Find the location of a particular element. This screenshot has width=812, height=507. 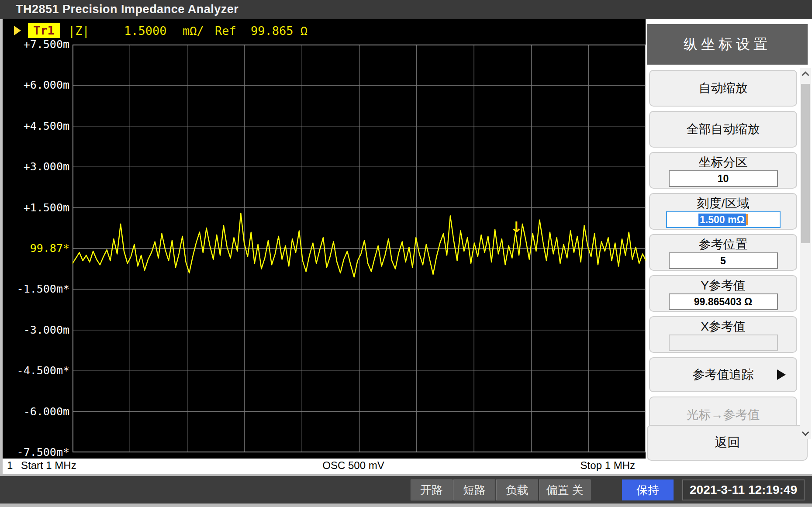

trace-ref-value: 99.865 Ω is located at coordinates (279, 31).